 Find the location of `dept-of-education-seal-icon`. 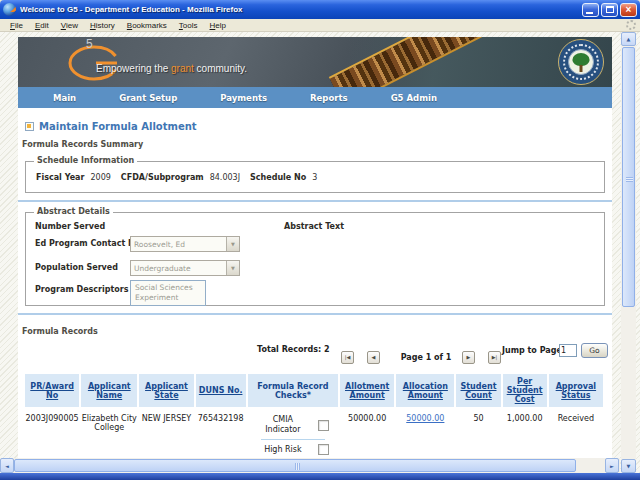

dept-of-education-seal-icon is located at coordinates (581, 62).